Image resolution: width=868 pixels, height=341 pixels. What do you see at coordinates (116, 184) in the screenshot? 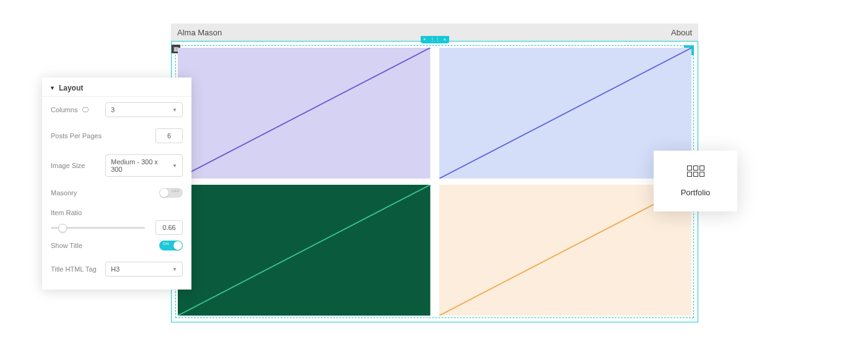
I see `layout-settings-panel: ▼ Layout Columns 🖵 3 ▼ Posts Per Pages 6…` at bounding box center [116, 184].